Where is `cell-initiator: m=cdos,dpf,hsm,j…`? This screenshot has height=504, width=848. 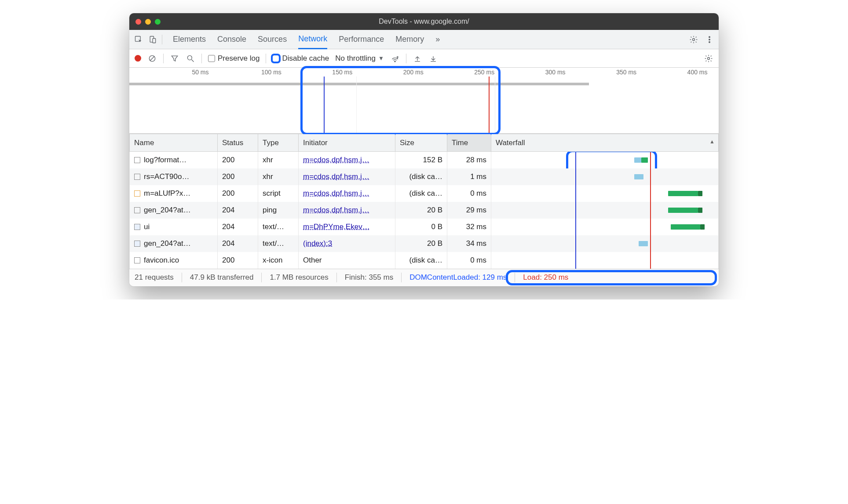
cell-initiator: m=cdos,dpf,hsm,j… is located at coordinates (347, 210).